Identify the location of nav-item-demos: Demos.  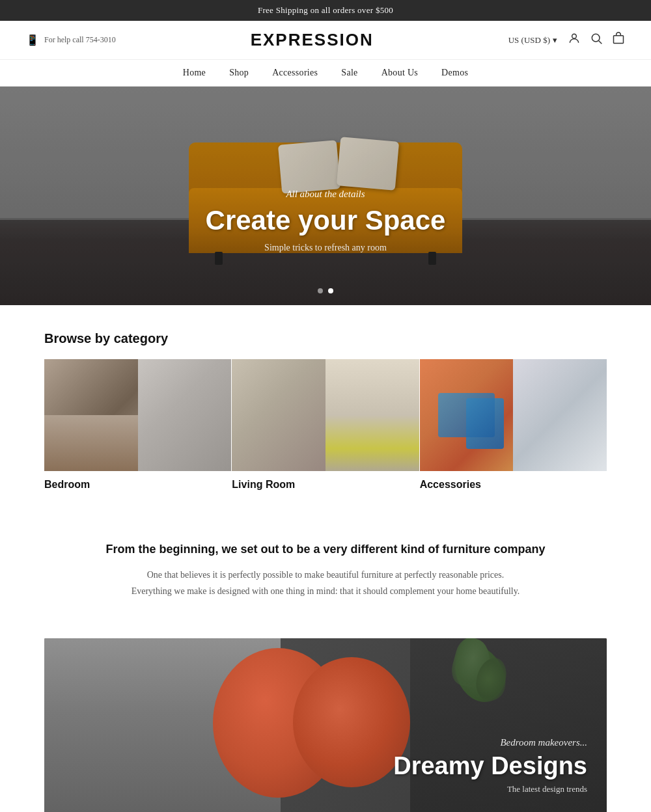
(454, 73).